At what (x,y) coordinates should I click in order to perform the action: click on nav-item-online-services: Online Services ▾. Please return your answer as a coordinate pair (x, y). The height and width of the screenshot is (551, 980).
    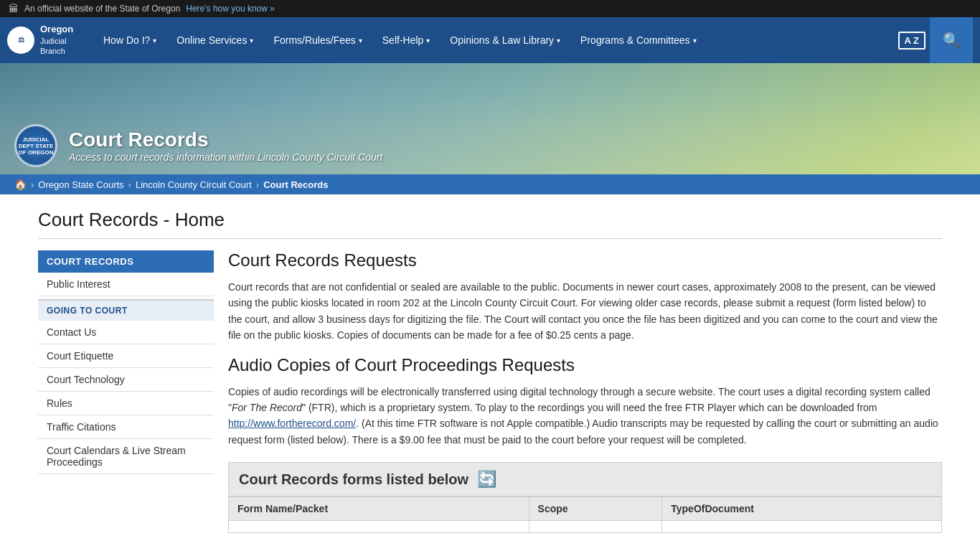
    Looking at the image, I should click on (215, 40).